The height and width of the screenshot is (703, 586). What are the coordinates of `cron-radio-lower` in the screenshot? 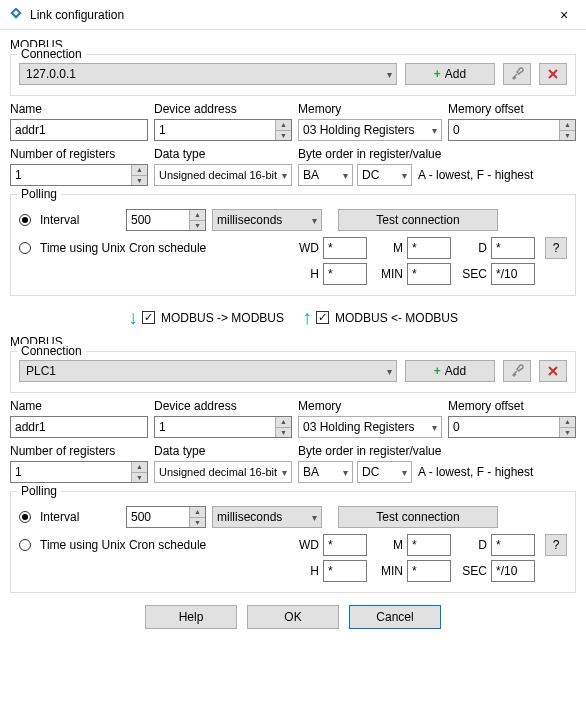 It's located at (25, 545).